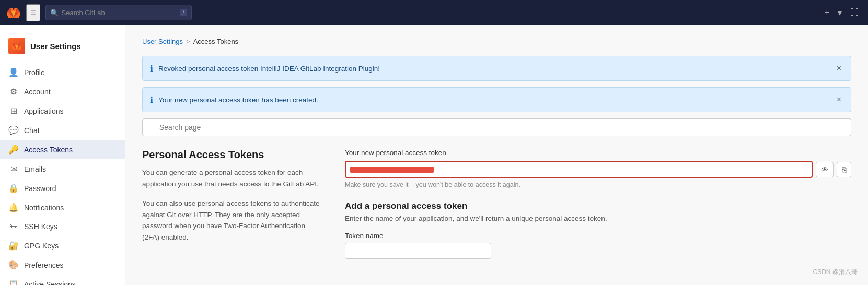 The image size is (868, 285). Describe the element at coordinates (825, 170) in the screenshot. I see `token-reveal-button: 👁` at that location.